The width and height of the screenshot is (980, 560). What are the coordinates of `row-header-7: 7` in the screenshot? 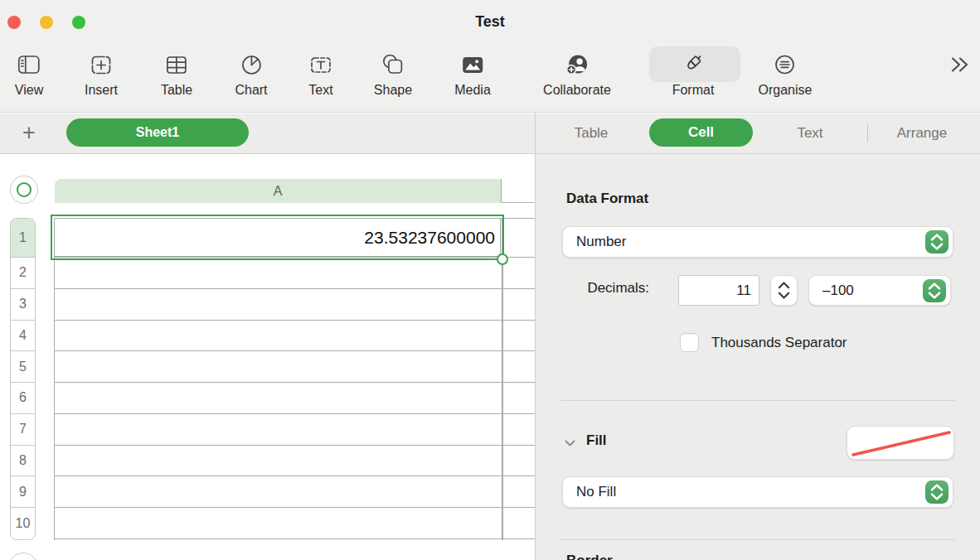 It's located at (23, 430).